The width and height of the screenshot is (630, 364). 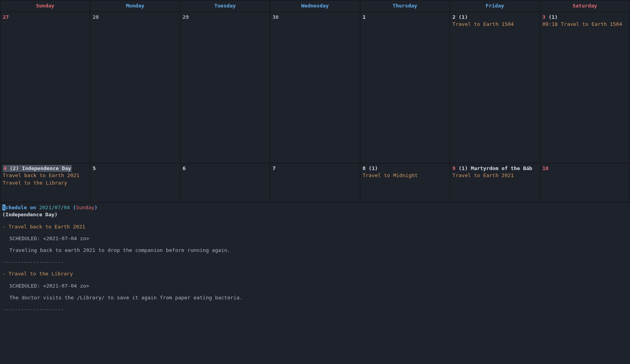 I want to click on day-number: 2, so click(x=454, y=17).